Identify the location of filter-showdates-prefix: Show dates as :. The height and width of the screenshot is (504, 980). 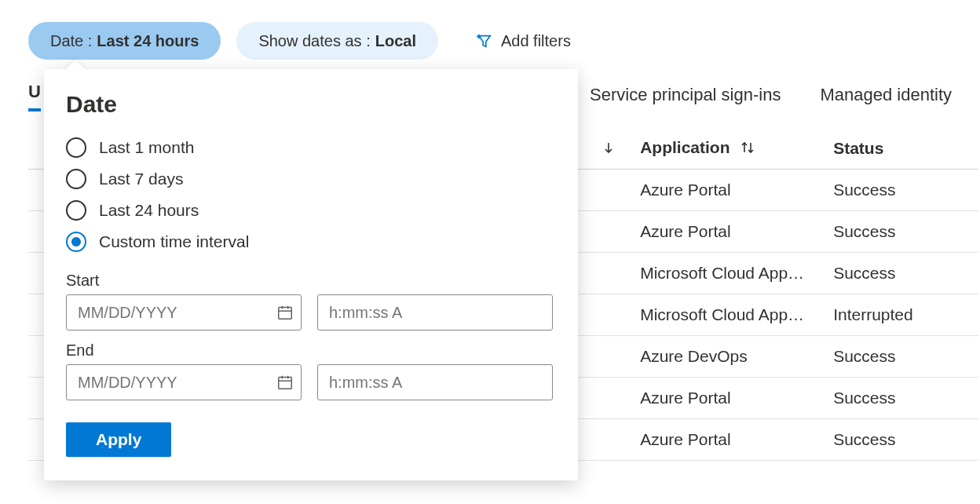
(314, 41).